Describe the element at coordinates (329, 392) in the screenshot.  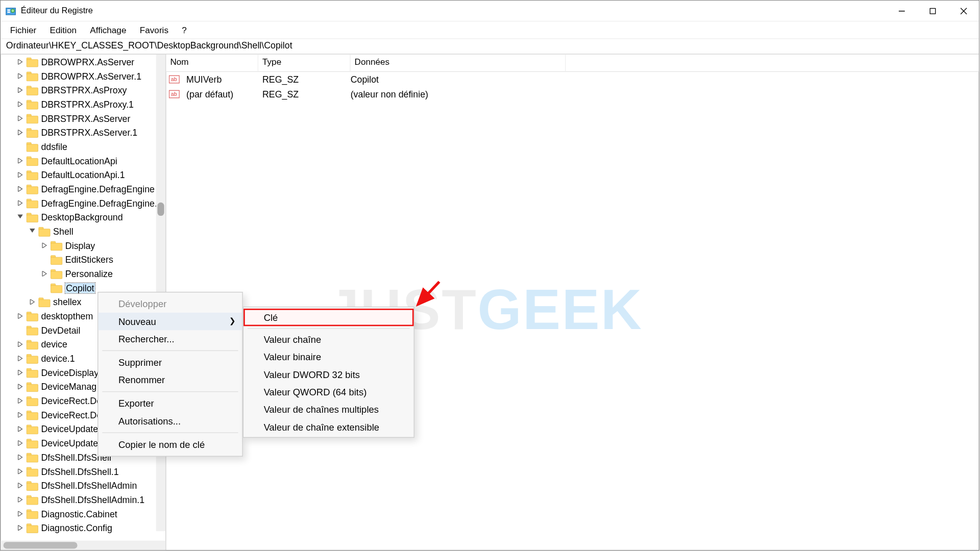
I see `submenu-item: Valeur QWORD (64 bits)` at that location.